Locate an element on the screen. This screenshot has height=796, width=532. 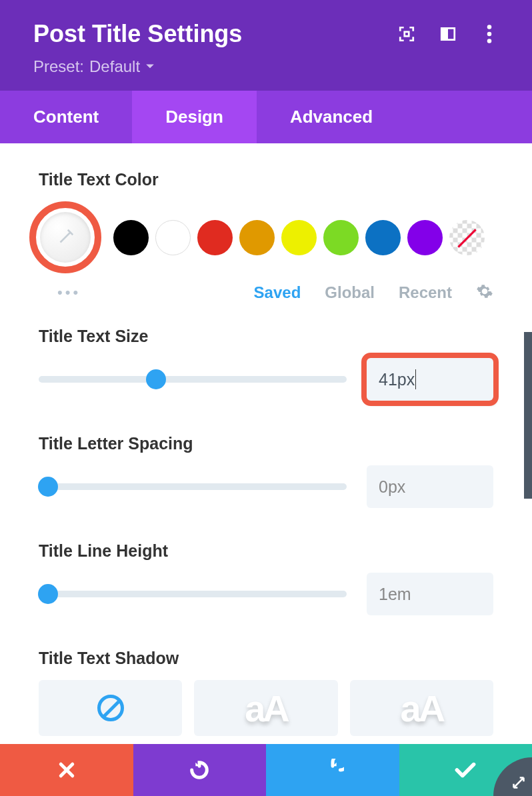
gear-icon is located at coordinates (485, 293).